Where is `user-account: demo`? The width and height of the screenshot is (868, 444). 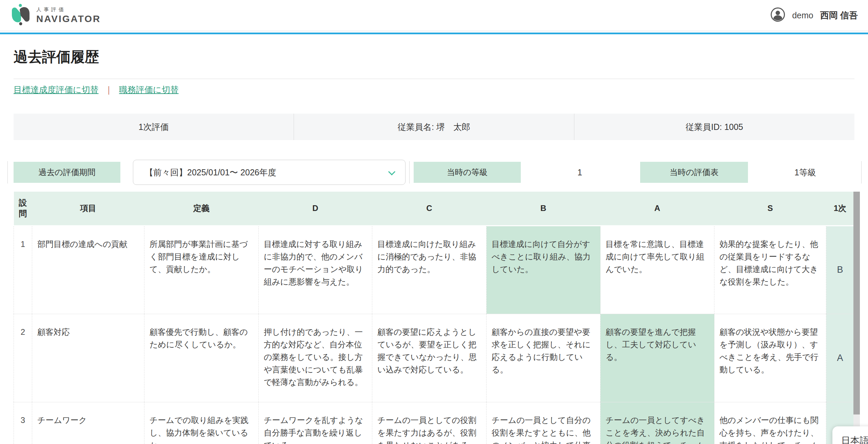
user-account: demo is located at coordinates (803, 16).